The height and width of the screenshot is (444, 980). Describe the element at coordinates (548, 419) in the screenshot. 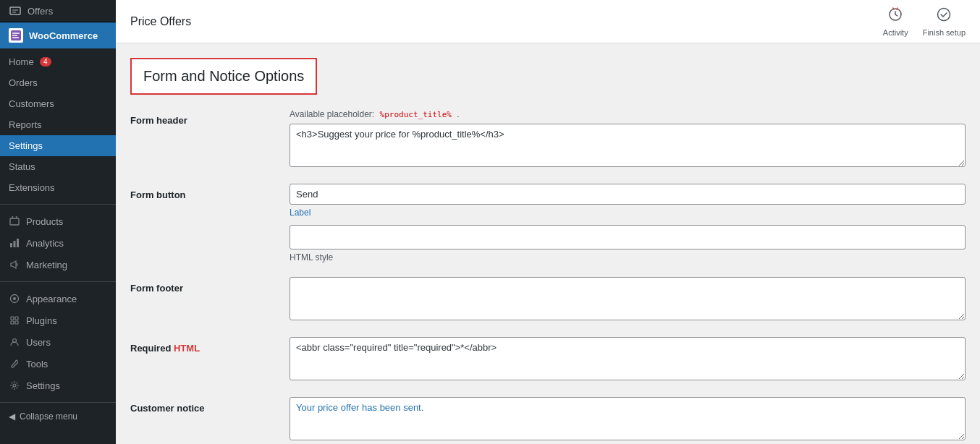

I see `customer-notice-row: Customer notice Your price offer has bee…` at that location.